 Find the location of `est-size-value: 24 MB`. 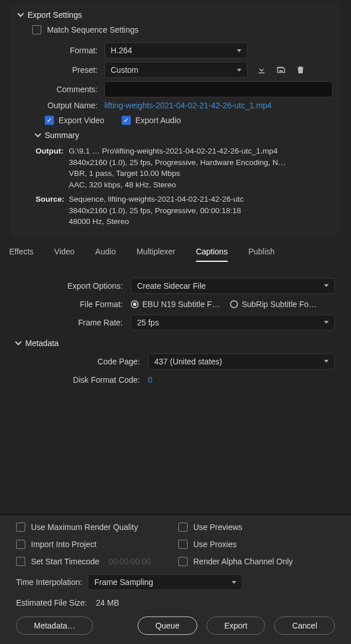

est-size-value: 24 MB is located at coordinates (107, 603).